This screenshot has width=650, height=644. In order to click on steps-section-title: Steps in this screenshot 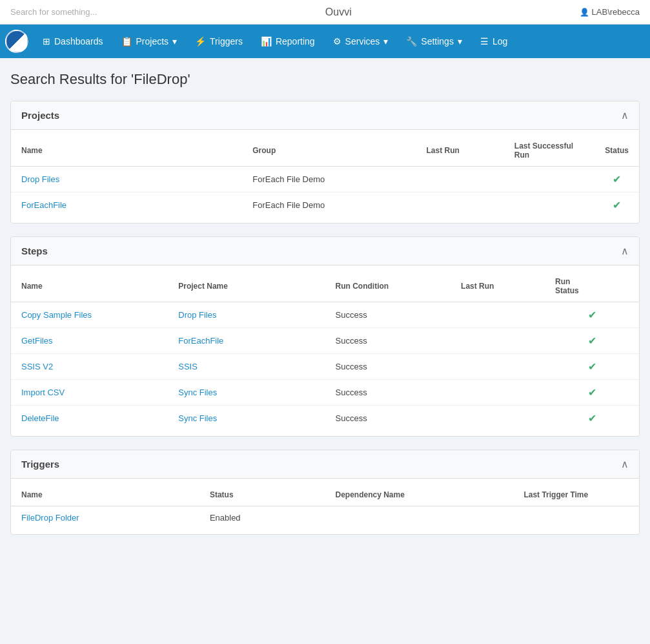, I will do `click(35, 251)`.